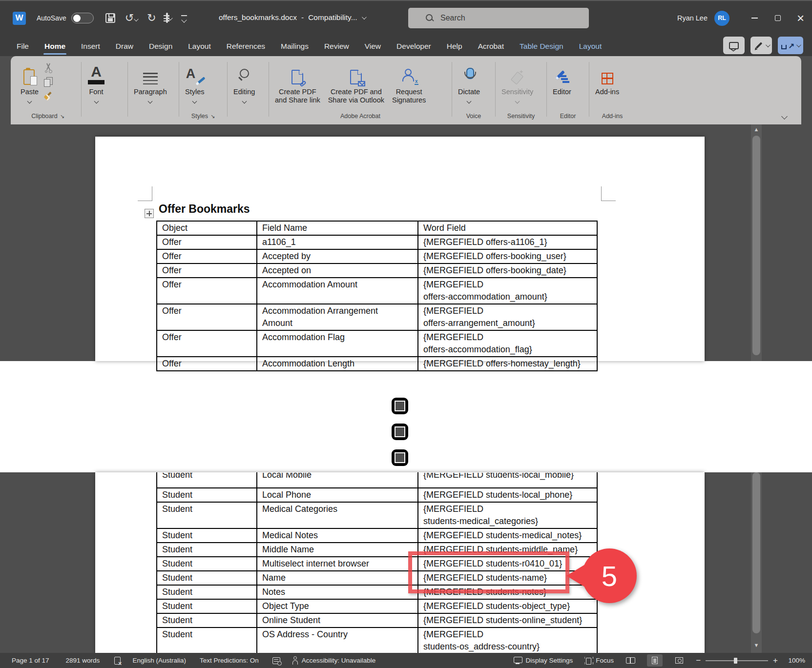 This screenshot has width=812, height=668. What do you see at coordinates (337, 242) in the screenshot?
I see `cell-field: a1106_1` at bounding box center [337, 242].